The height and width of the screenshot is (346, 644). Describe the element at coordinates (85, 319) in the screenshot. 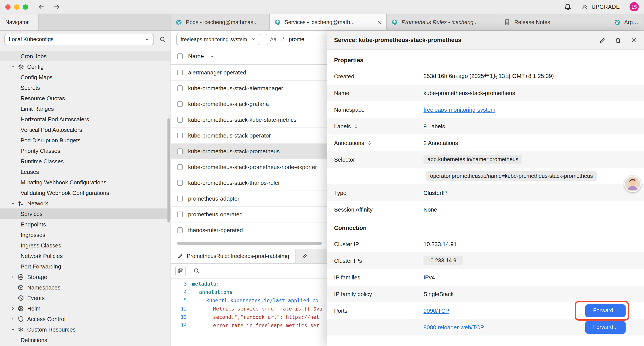

I see `sidebar-item-access-control: Access Control` at that location.